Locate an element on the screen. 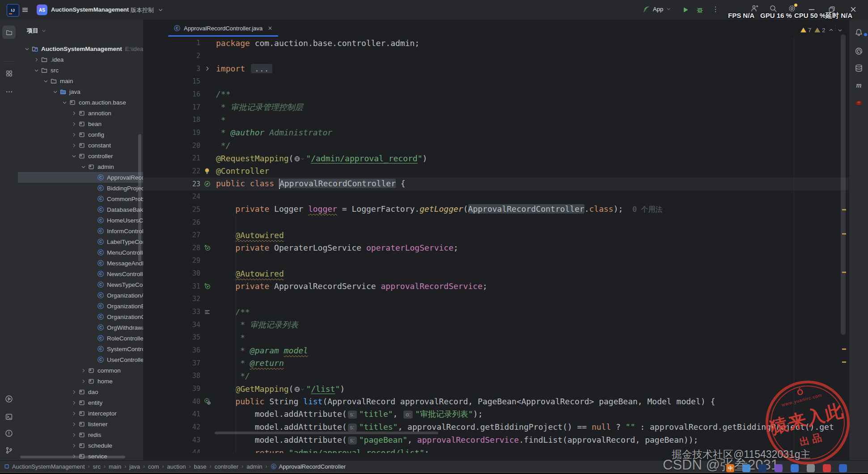 The image size is (868, 474). breadcrumb-src: src is located at coordinates (97, 466).